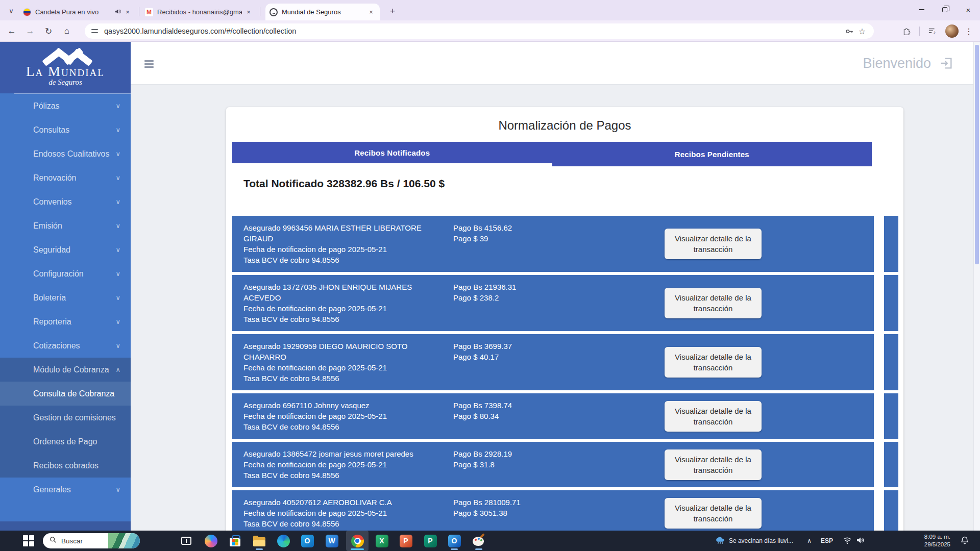  I want to click on sidebar-item-endosos: Endosos Cualitativos∨, so click(65, 154).